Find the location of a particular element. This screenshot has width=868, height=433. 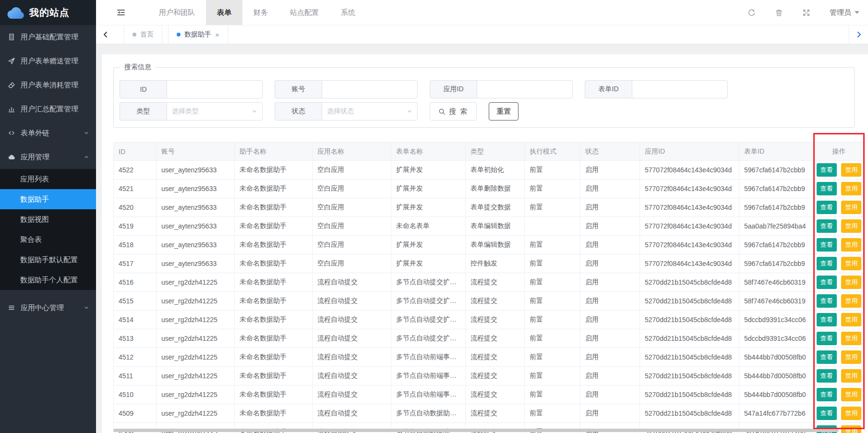

sidebar-item-summary-config: 用户汇总配置管理 is located at coordinates (48, 109).